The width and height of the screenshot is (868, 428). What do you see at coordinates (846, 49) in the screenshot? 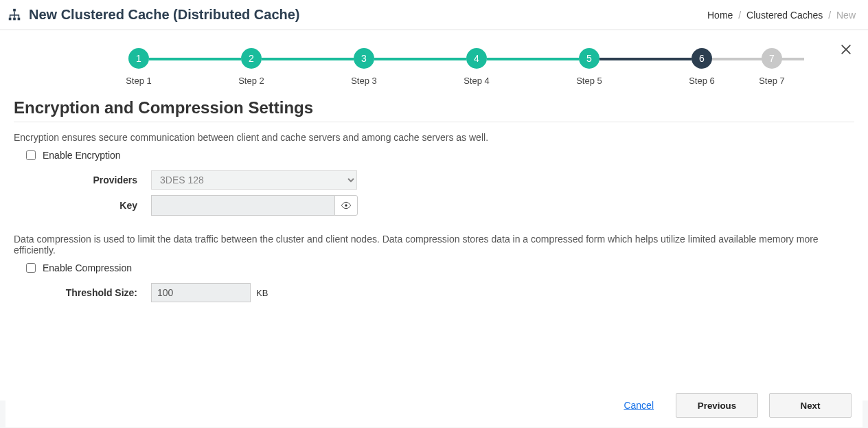
I see `close-icon` at bounding box center [846, 49].